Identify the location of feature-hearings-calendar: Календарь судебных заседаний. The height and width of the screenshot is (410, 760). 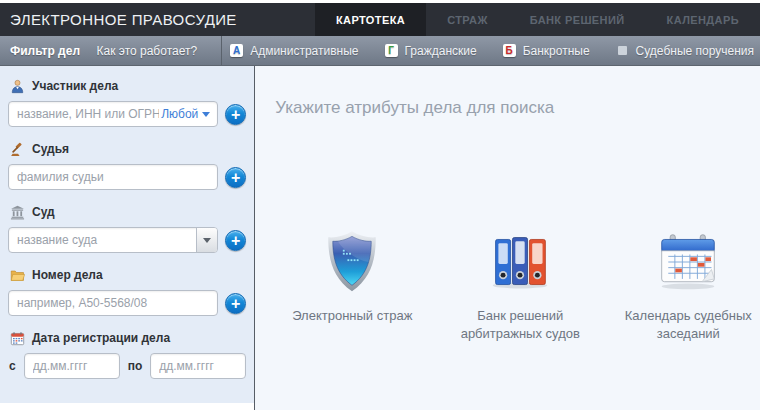
(686, 286).